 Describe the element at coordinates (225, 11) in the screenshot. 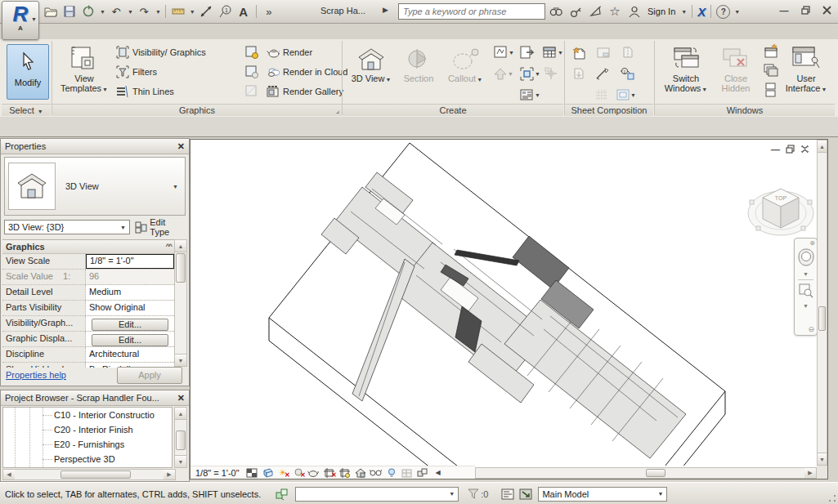

I see `tag-icon: 1` at that location.